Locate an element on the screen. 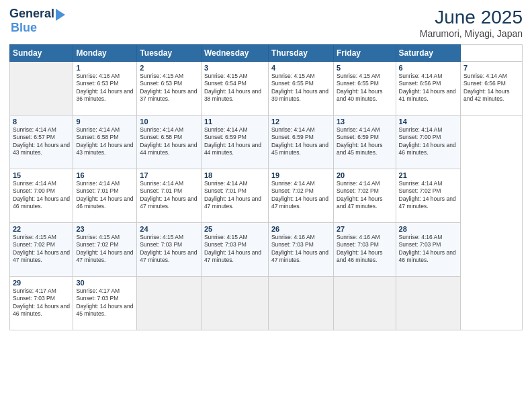 The image size is (532, 411). table-row: 19Sunrise: 4:14 AMSunset: 7:02 PMDayligh… is located at coordinates (301, 196).